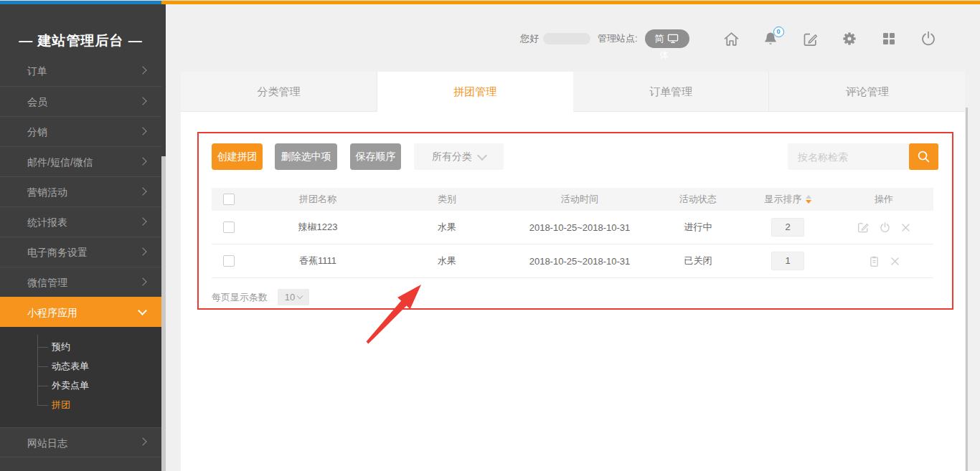 This screenshot has height=471, width=980. Describe the element at coordinates (306, 156) in the screenshot. I see `delete-selected-button: 删除选中项` at that location.